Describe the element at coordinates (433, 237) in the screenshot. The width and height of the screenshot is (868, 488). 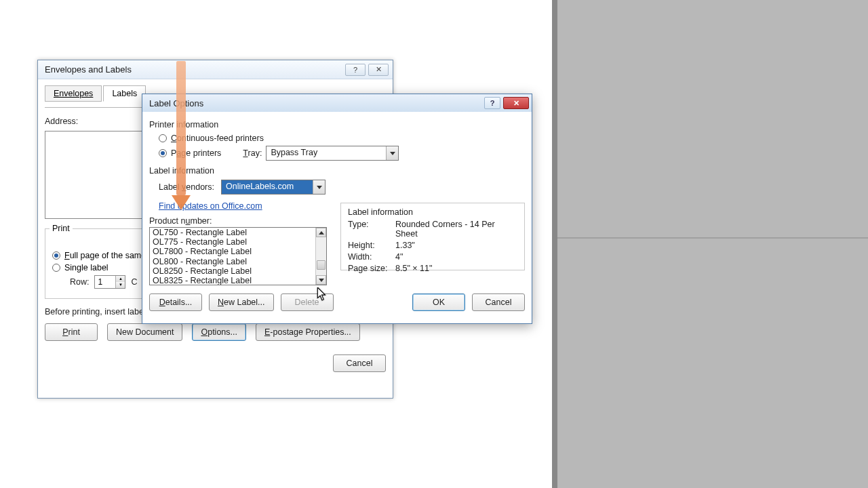
I see `label-info-panel: Label information Type: Rounded Corners …` at that location.